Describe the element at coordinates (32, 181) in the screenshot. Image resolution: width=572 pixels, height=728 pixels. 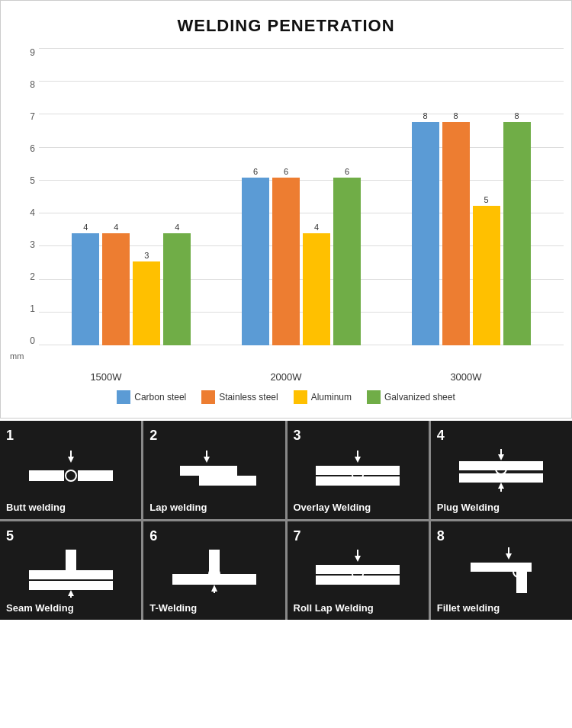
I see `y-tick-5: 5` at that location.